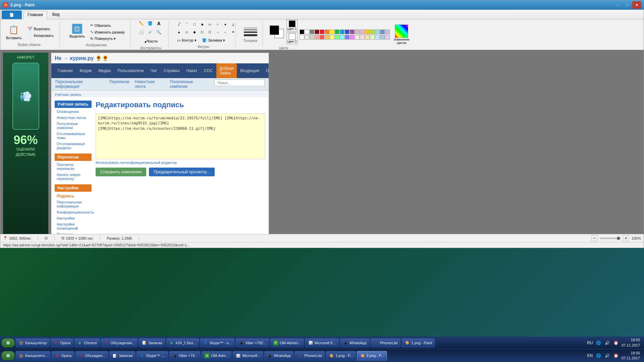 The height and width of the screenshot is (362, 644). What do you see at coordinates (150, 32) in the screenshot?
I see `color-picker-tool: 💉` at bounding box center [150, 32].